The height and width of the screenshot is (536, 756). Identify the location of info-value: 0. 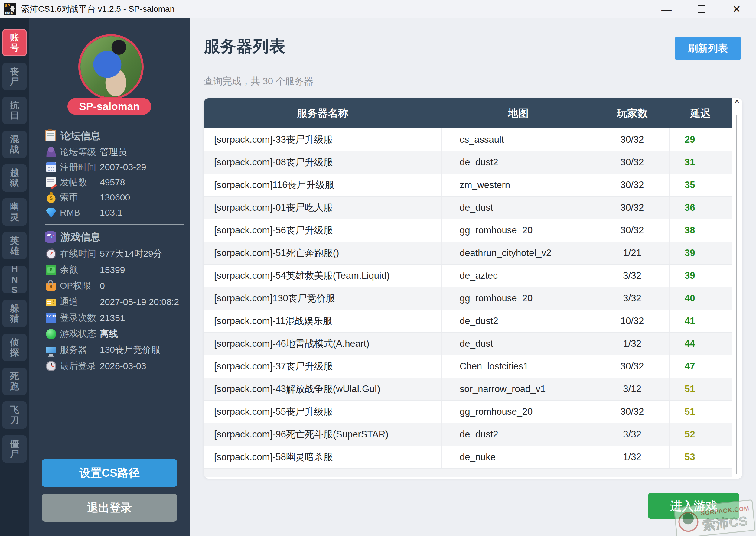
(102, 286).